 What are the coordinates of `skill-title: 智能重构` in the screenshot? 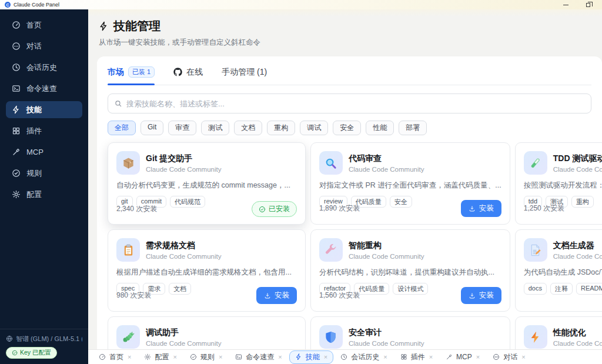 It's located at (386, 246).